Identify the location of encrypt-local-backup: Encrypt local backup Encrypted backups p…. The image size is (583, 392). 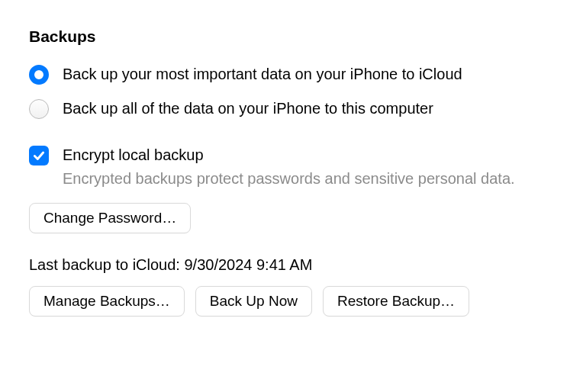
(292, 167).